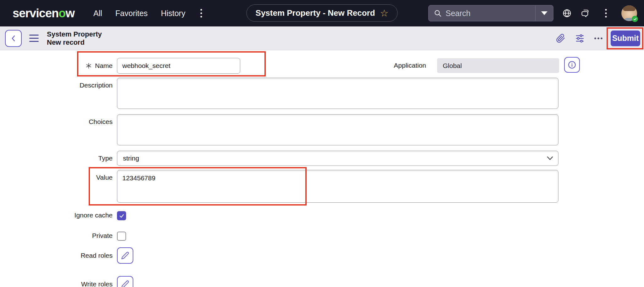 The height and width of the screenshot is (287, 644). I want to click on chat-icon, so click(586, 13).